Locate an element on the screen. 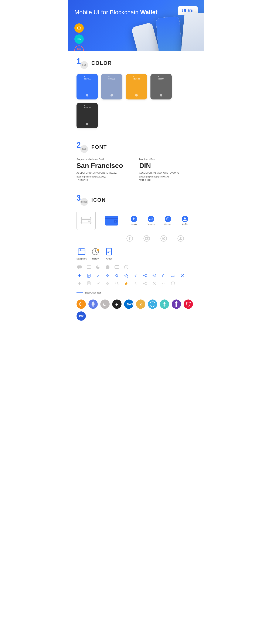  named-icons-outline is located at coordinates (160, 238).